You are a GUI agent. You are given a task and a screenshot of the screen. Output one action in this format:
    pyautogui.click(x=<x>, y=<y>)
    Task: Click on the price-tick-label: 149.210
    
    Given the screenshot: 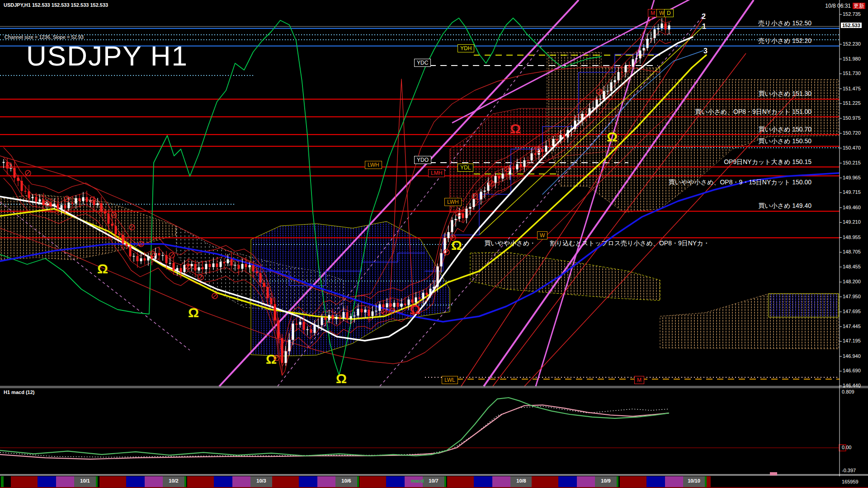 What is the action you would take?
    pyautogui.click(x=852, y=222)
    